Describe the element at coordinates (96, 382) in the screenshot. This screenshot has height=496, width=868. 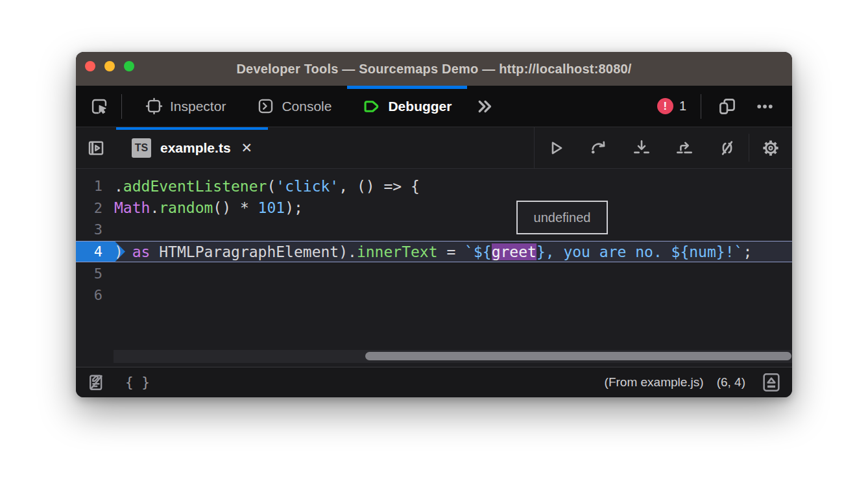
I see `ignore-source-file-icon` at that location.